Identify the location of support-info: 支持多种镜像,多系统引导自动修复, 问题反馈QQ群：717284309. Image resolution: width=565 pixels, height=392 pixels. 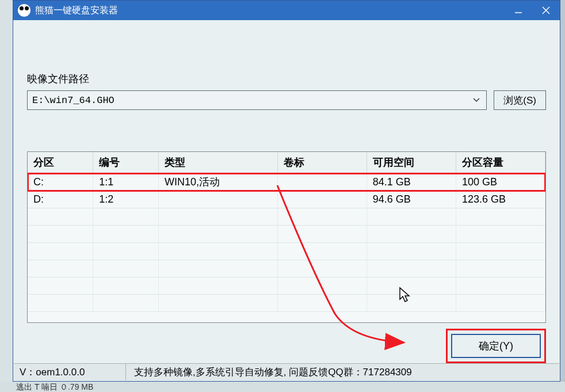
(343, 372).